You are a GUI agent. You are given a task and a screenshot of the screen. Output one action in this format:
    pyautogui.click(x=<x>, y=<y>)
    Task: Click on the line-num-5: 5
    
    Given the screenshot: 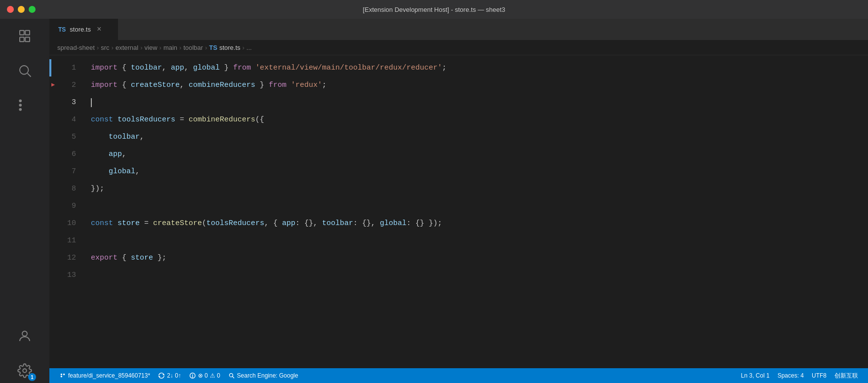 What is the action you would take?
    pyautogui.click(x=65, y=137)
    